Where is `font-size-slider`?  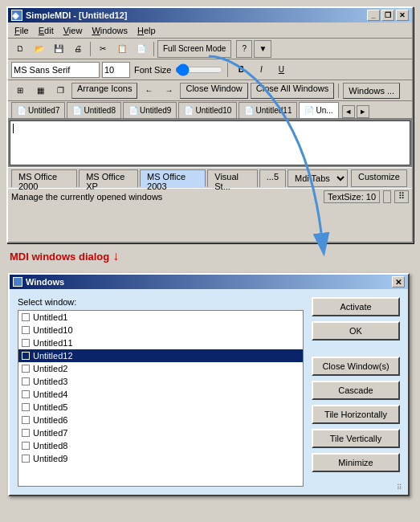 font-size-slider is located at coordinates (199, 70).